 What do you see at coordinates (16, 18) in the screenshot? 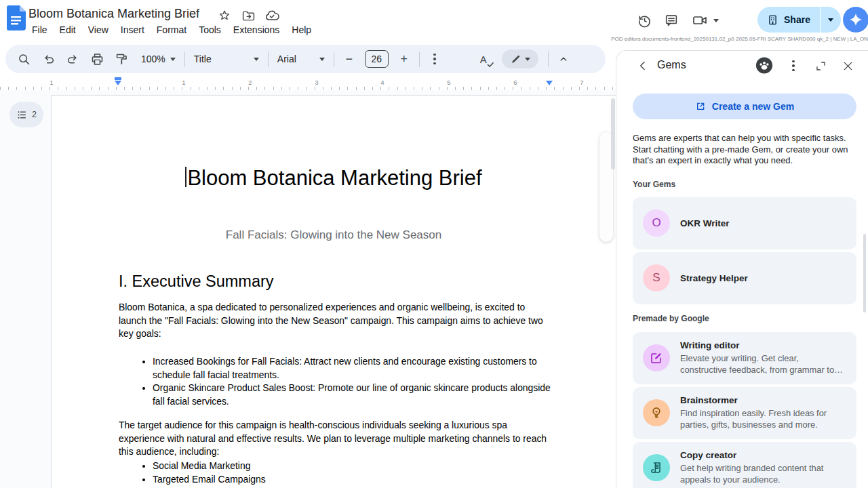
I see `google-docs-logo` at bounding box center [16, 18].